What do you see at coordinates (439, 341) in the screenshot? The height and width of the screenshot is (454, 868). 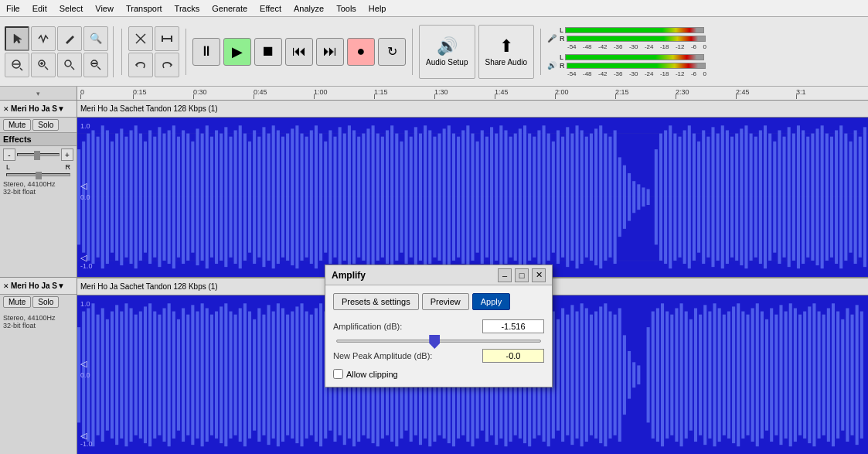 I see `amp-slider-track` at bounding box center [439, 341].